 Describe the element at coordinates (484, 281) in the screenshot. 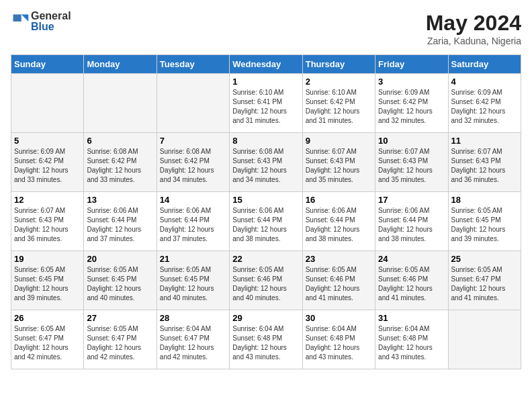

I see `calendar-cell: 25Sunrise: 6:05 AM Sunset: 6:47 PM Dayli…` at that location.